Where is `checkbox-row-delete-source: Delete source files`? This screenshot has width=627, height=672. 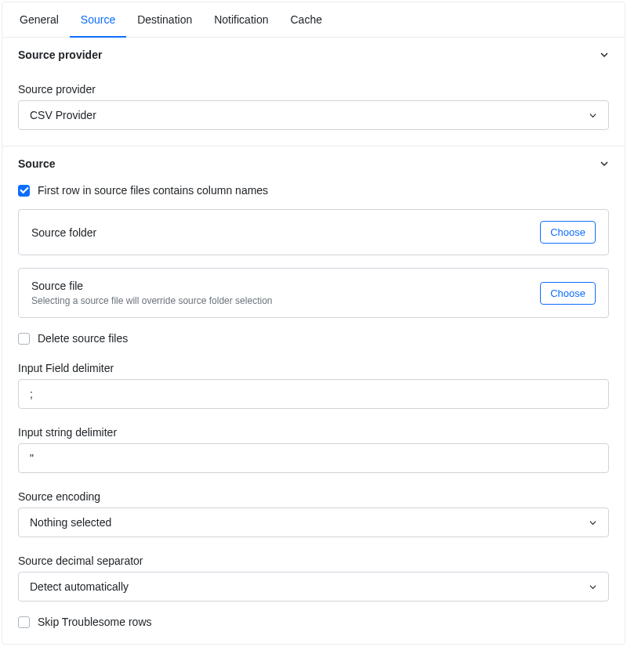
checkbox-row-delete-source: Delete source files is located at coordinates (314, 338).